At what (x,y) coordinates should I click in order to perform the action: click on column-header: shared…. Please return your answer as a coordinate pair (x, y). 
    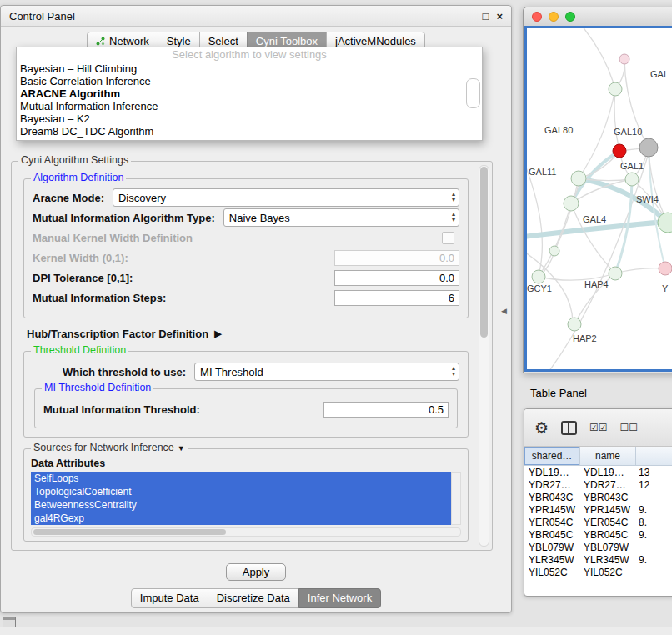
    Looking at the image, I should click on (552, 456).